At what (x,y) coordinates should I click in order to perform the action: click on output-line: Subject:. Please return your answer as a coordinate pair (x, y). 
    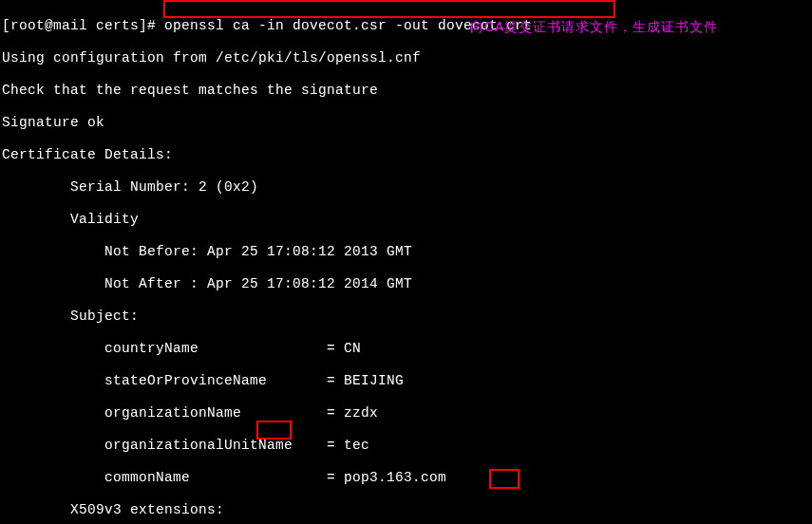
    Looking at the image, I should click on (406, 317).